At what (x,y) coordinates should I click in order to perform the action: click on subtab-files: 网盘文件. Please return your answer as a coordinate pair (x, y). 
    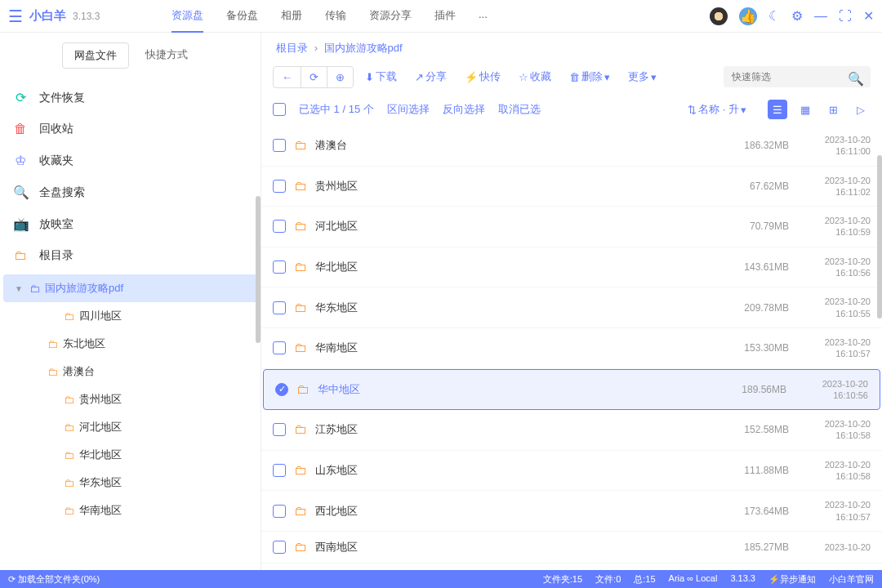
    Looking at the image, I should click on (96, 56).